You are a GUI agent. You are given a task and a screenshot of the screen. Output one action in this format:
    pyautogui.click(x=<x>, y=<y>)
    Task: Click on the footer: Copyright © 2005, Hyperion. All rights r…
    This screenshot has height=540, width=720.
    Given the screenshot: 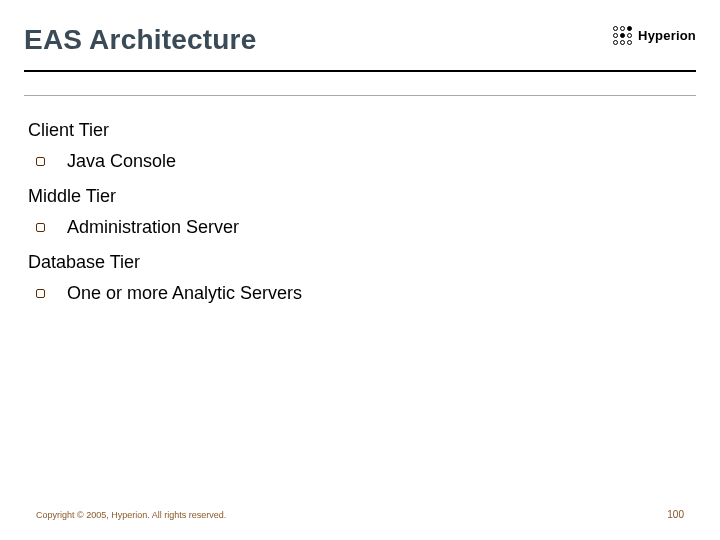 What is the action you would take?
    pyautogui.click(x=360, y=514)
    